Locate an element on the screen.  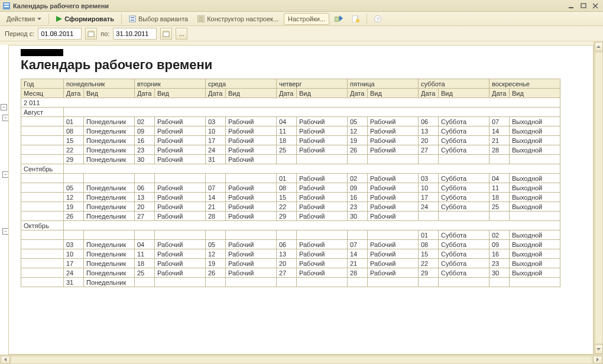
table-row: 12Понедельник13Рабочий14Рабочий15Рабочий… is located at coordinates (291, 197).